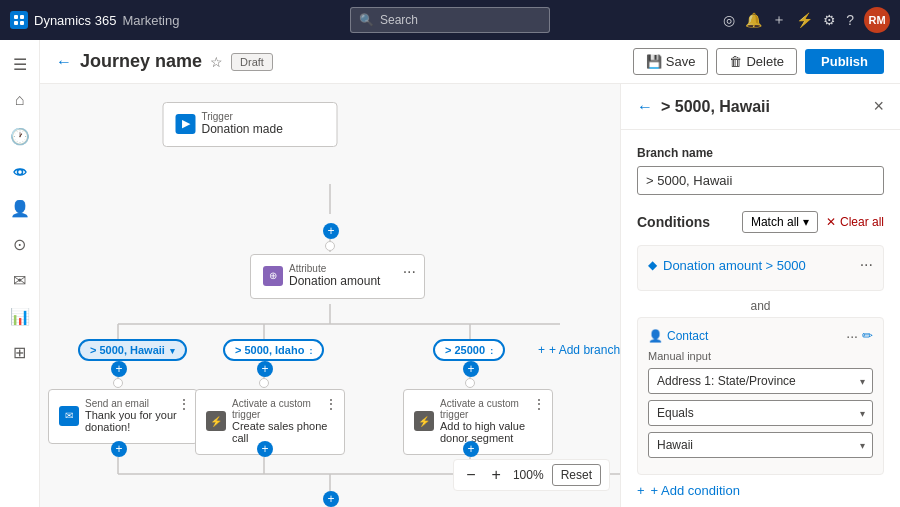 The width and height of the screenshot is (900, 507). Describe the element at coordinates (760, 445) in the screenshot. I see `hawaii-dropdown-wrapper: Hawaii ▾` at that location.